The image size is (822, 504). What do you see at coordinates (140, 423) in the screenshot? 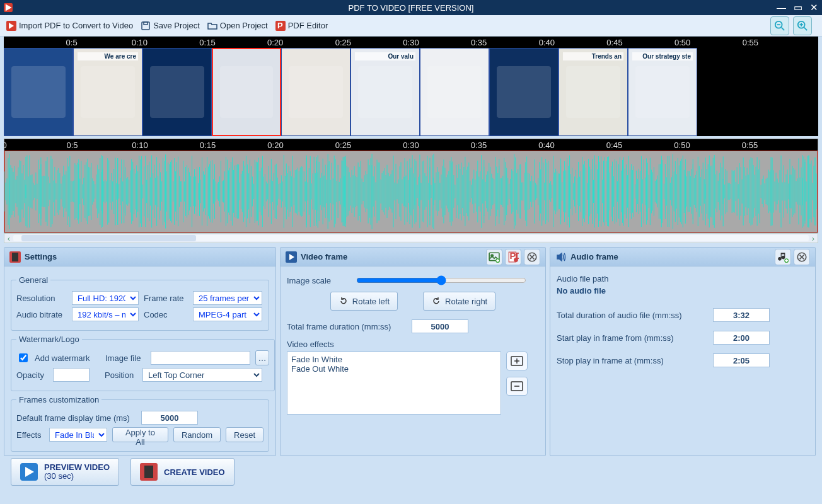
I see `frames-group: Frames customization Default frame displ…` at bounding box center [140, 423].